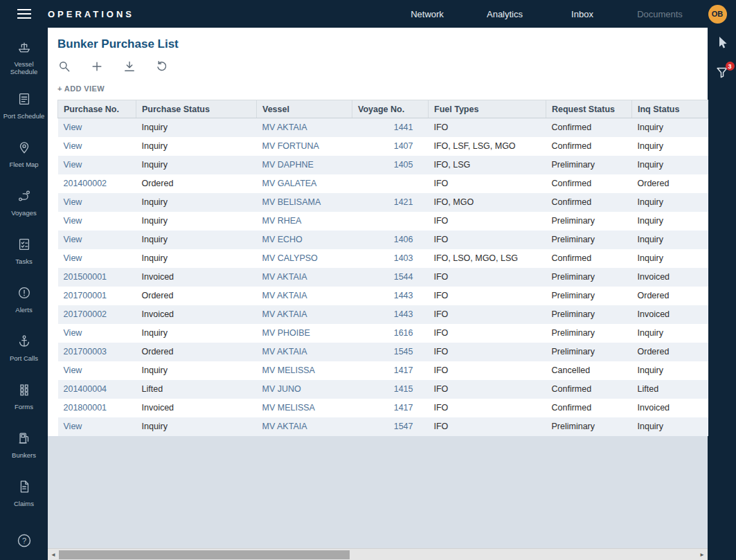 This screenshot has height=560, width=736. What do you see at coordinates (24, 154) in the screenshot?
I see `sidebar-item-fleet-map: Fleet Map` at bounding box center [24, 154].